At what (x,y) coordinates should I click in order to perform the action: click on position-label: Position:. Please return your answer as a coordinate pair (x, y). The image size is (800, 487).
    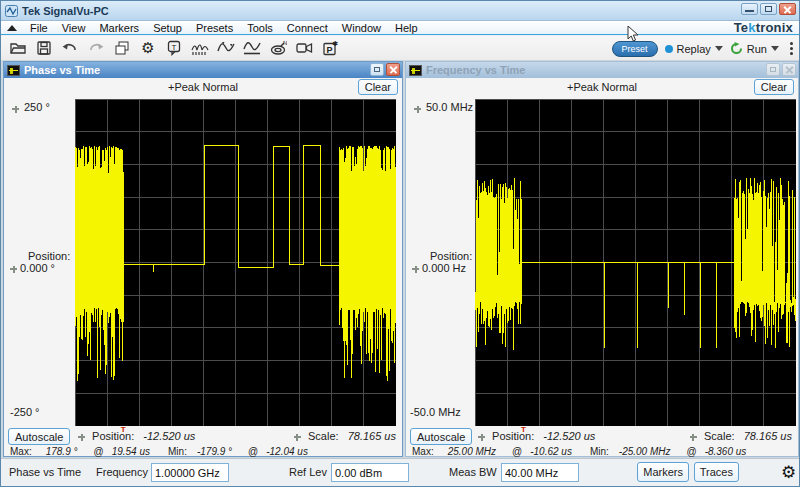
    Looking at the image, I should click on (440, 256).